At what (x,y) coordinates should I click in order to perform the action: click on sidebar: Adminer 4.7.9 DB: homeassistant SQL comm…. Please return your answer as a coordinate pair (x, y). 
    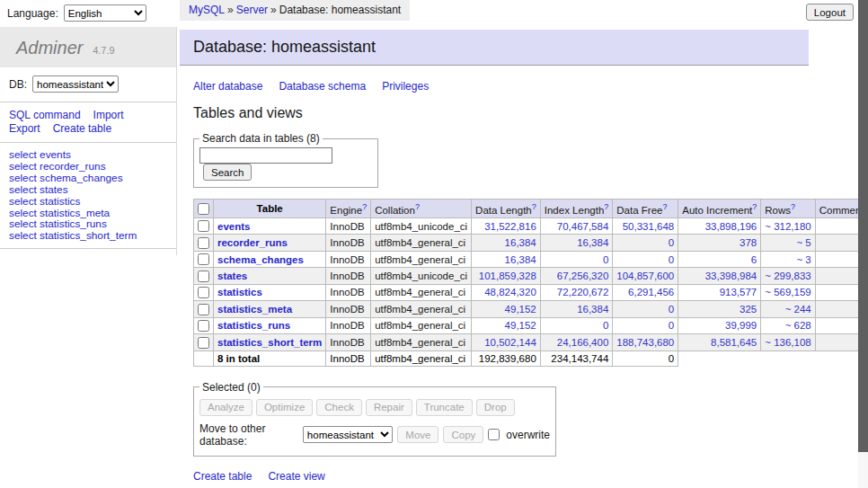
    Looking at the image, I should click on (88, 141).